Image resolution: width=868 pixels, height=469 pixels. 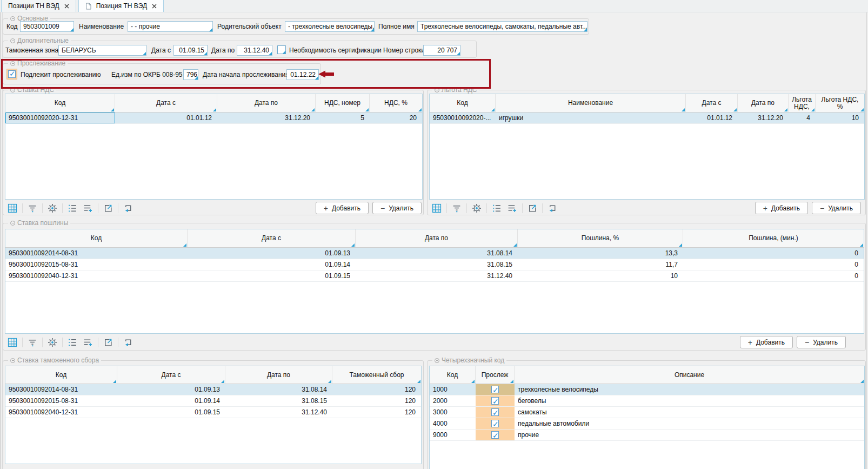 What do you see at coordinates (303, 75) in the screenshot?
I see `data-nachala-field: 01.12.22` at bounding box center [303, 75].